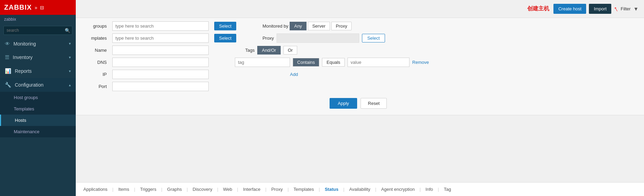  Describe the element at coordinates (93, 38) in the screenshot. I see `templates-label: mplates` at that location.